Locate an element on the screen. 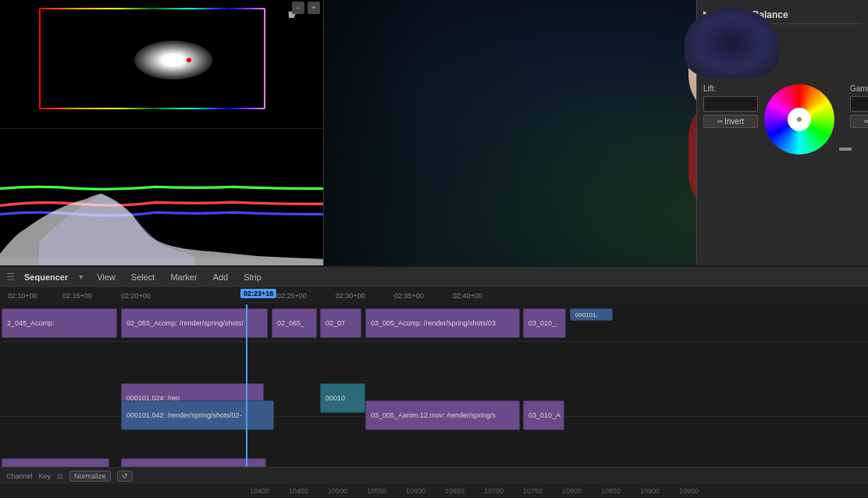 Image resolution: width=868 pixels, height=498 pixels. clip-2-5: 03_010_A is located at coordinates (543, 415).